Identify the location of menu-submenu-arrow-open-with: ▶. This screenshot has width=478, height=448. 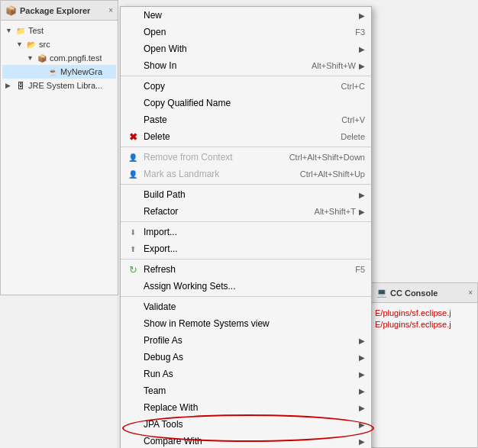
(362, 49).